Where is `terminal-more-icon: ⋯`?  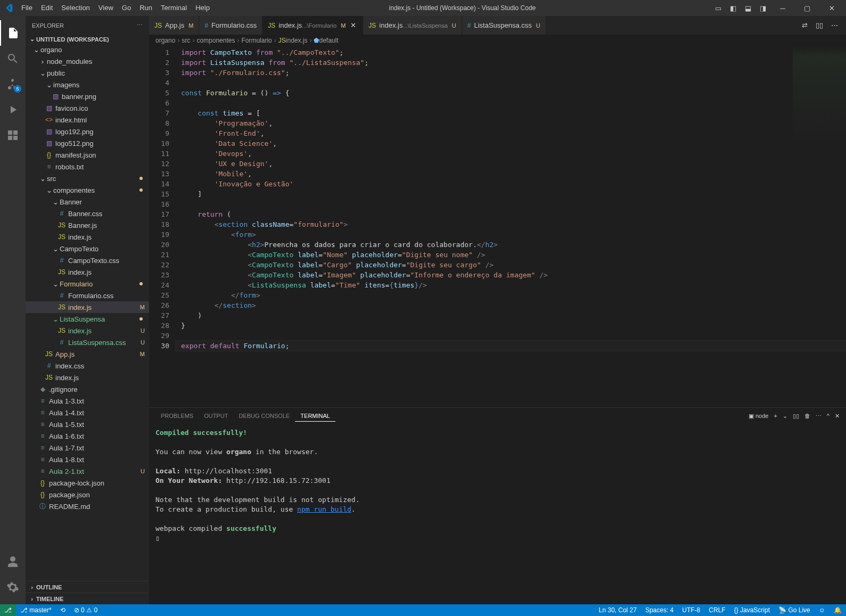 terminal-more-icon: ⋯ is located at coordinates (819, 416).